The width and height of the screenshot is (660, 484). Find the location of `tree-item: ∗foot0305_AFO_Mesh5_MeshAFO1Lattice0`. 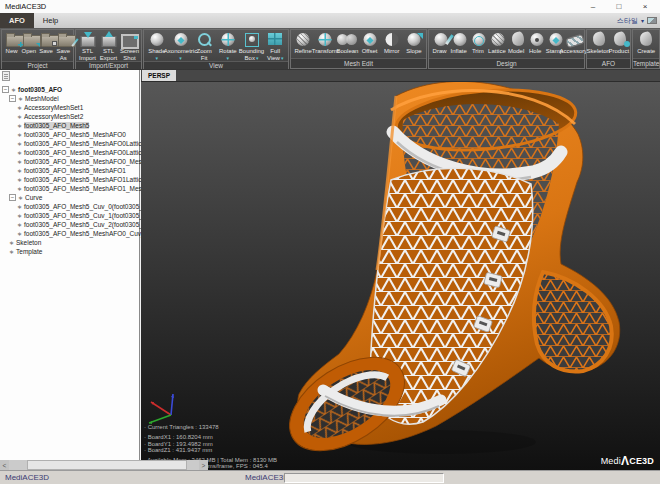

tree-item: ∗foot0305_AFO_Mesh5_MeshAFO1Lattice0 is located at coordinates (70, 180).